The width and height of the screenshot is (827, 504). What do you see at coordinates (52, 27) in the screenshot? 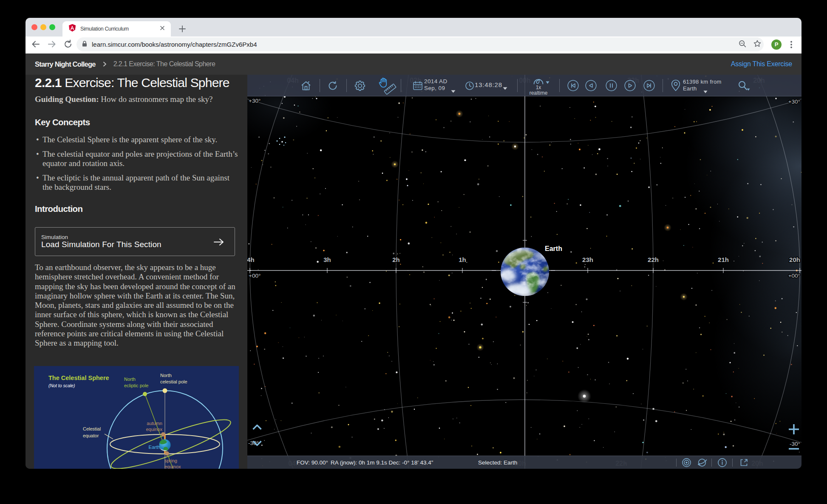
I see `fullscreen-window-button` at bounding box center [52, 27].